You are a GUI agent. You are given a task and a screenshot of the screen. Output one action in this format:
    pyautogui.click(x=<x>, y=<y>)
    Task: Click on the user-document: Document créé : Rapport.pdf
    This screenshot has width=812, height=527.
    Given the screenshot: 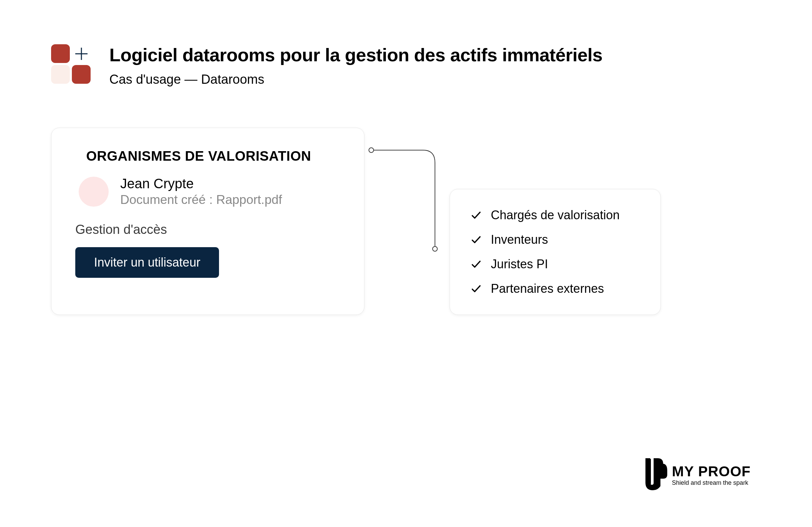 What is the action you would take?
    pyautogui.click(x=201, y=200)
    